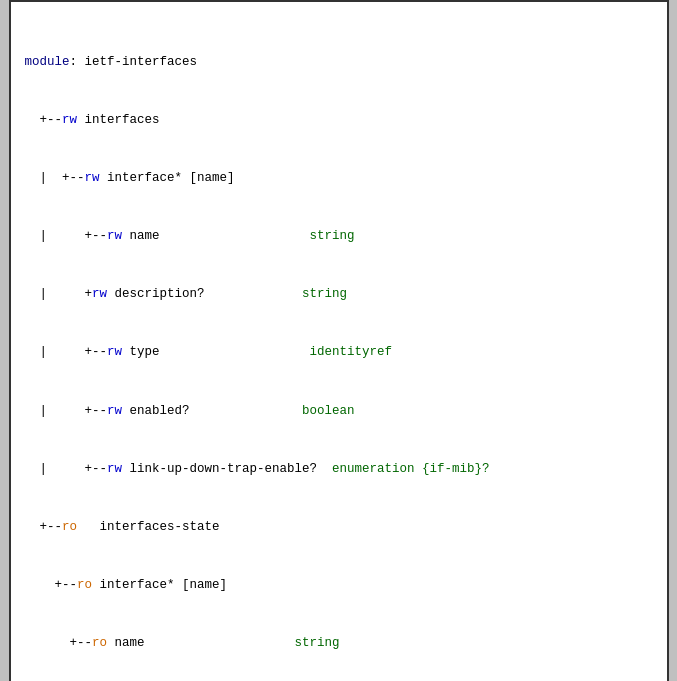 This screenshot has width=677, height=681. I want to click on line-8: | +--rw link-up-down-trap-enable? enumer…, so click(339, 470).